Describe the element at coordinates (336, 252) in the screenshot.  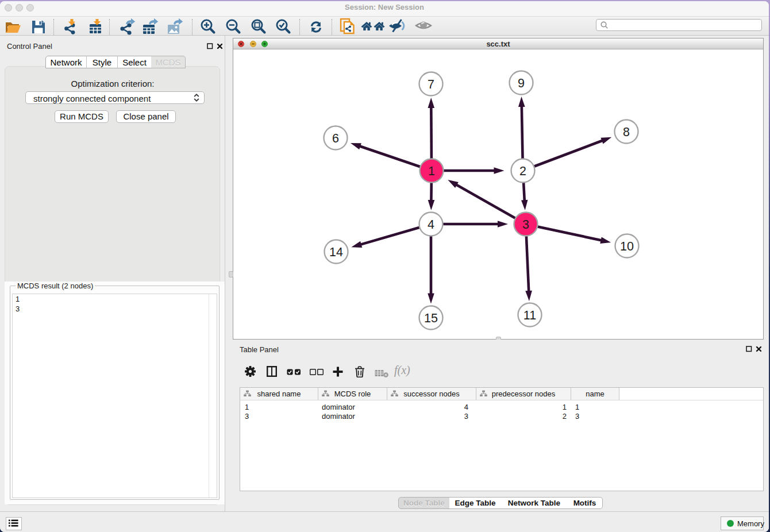
I see `svg-text: 14` at that location.